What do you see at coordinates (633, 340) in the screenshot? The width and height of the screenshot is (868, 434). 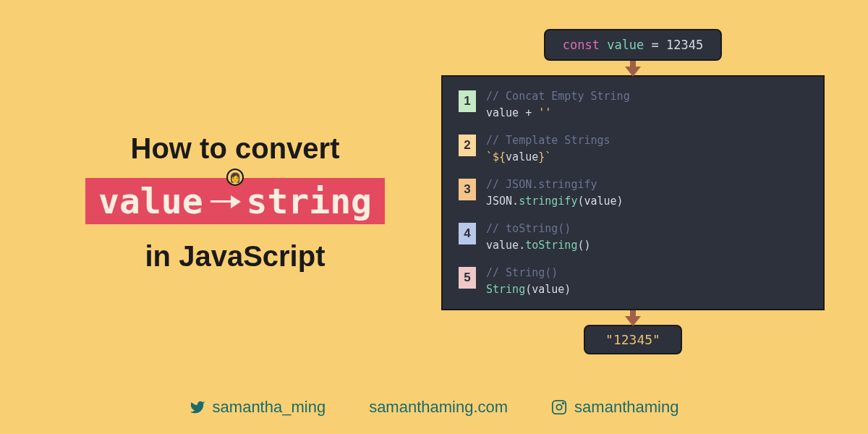 I see `output-pill: "12345"` at bounding box center [633, 340].